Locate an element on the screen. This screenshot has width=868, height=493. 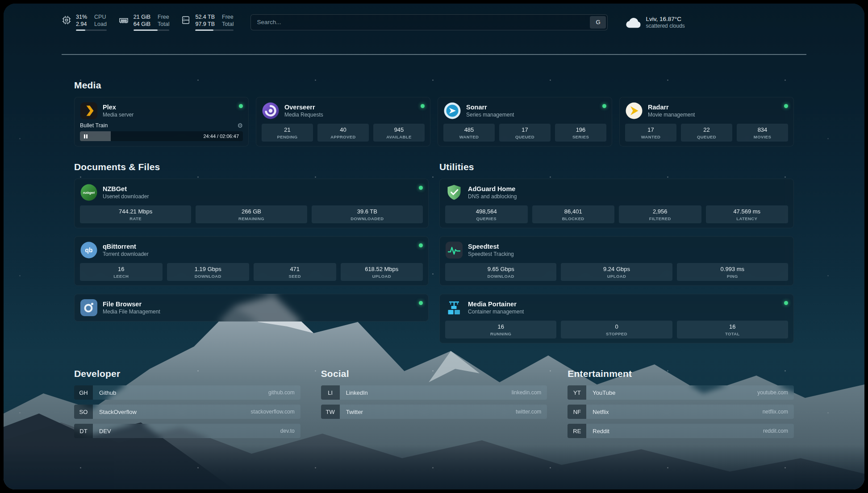
service-card-speedtest: SpeedtestSpeedtest Tracking9.65 GbpsDOWN… is located at coordinates (617, 261).